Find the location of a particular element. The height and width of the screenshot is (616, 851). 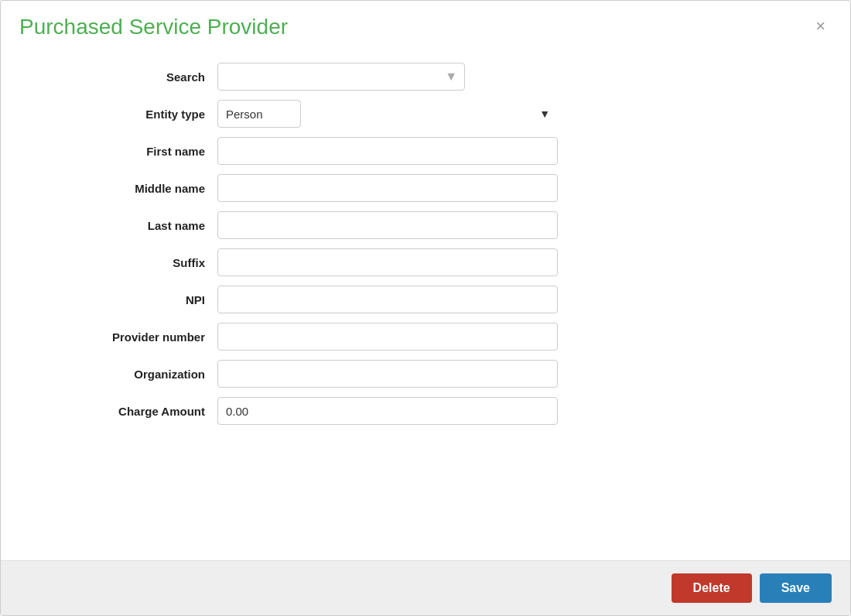

npi-input is located at coordinates (388, 299).